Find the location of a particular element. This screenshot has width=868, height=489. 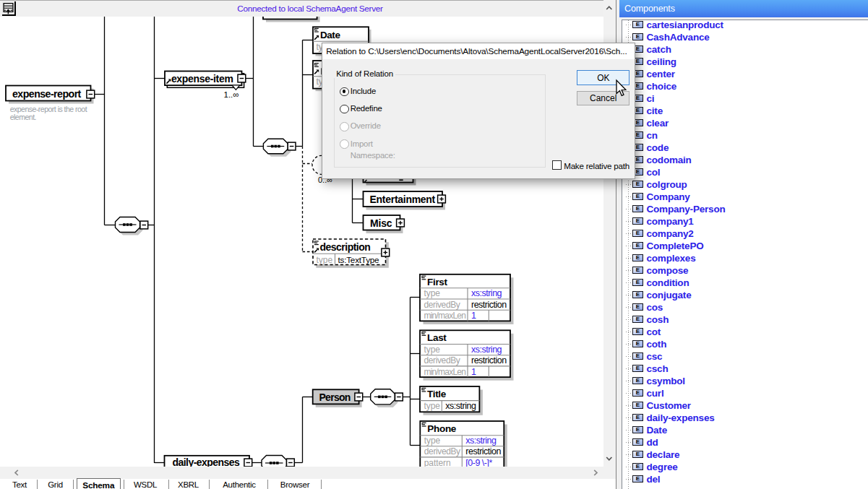

svg-text: Misc is located at coordinates (382, 223).